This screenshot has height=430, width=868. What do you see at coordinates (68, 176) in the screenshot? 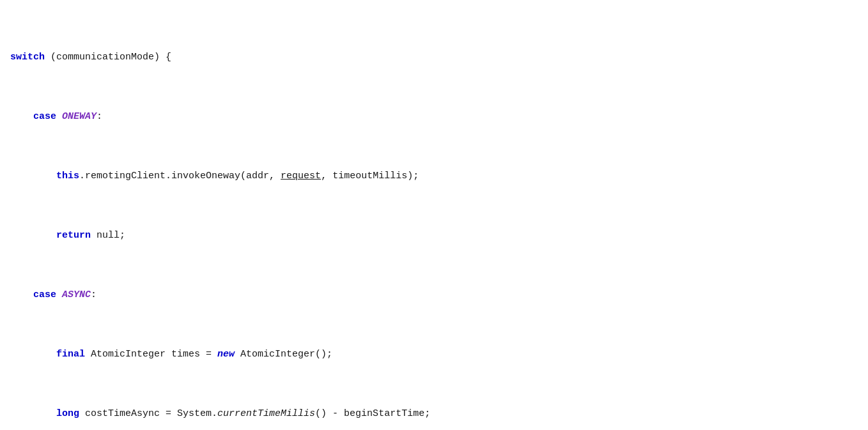
I see `this-kw-1: this` at bounding box center [68, 176].